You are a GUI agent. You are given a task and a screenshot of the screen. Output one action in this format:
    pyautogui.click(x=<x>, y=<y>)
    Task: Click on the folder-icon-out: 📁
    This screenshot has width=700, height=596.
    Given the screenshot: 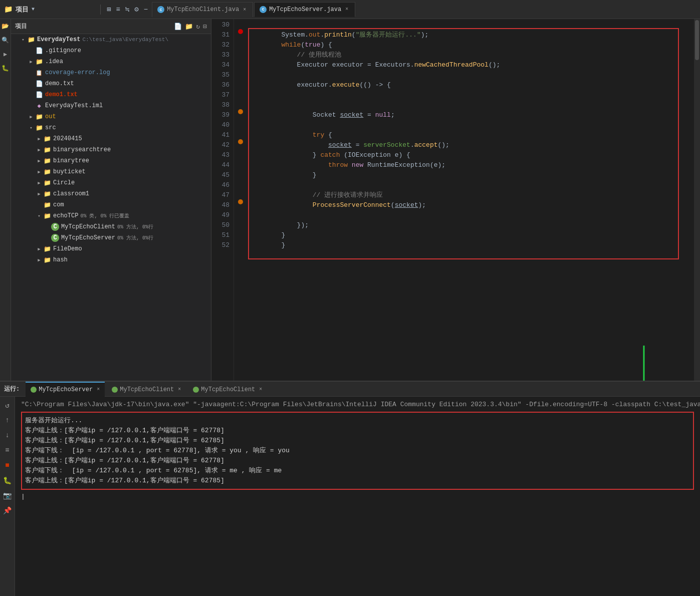 What is the action you would take?
    pyautogui.click(x=39, y=117)
    